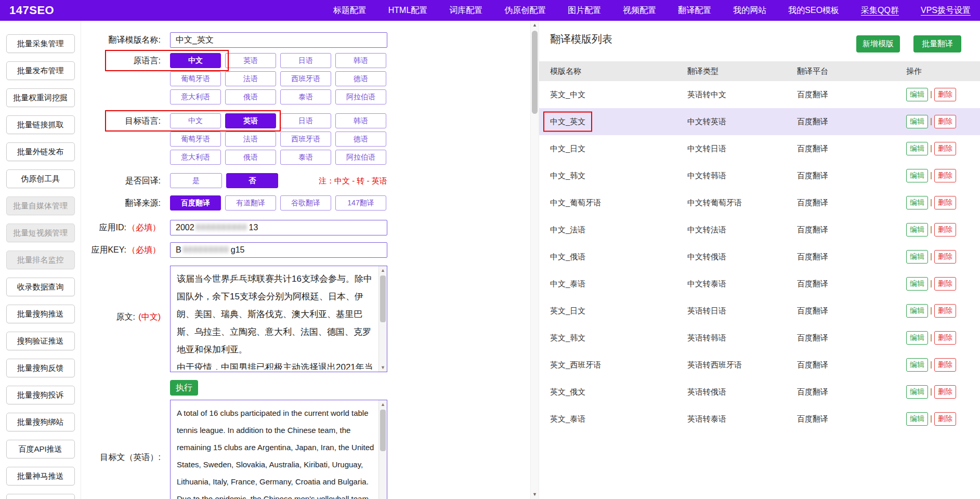 This screenshot has width=980, height=499. What do you see at coordinates (195, 60) in the screenshot?
I see `source-language-option: 中文` at bounding box center [195, 60].